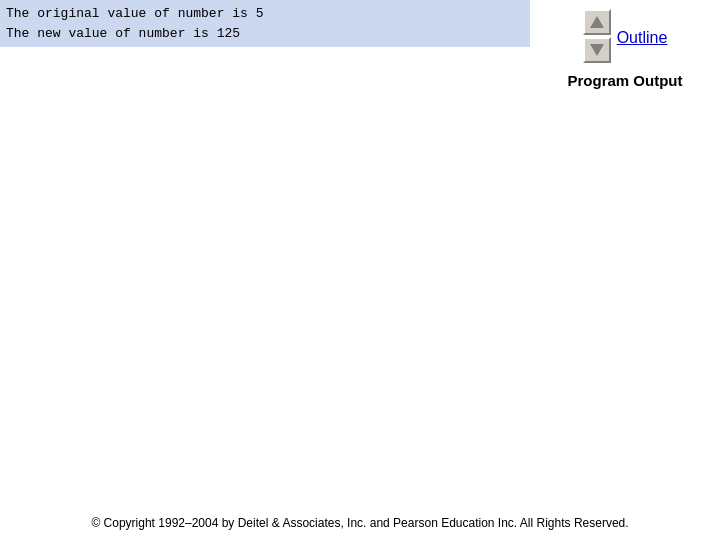 This screenshot has height=540, width=720. What do you see at coordinates (625, 44) in the screenshot?
I see `sidebar: Outline Program Output` at bounding box center [625, 44].